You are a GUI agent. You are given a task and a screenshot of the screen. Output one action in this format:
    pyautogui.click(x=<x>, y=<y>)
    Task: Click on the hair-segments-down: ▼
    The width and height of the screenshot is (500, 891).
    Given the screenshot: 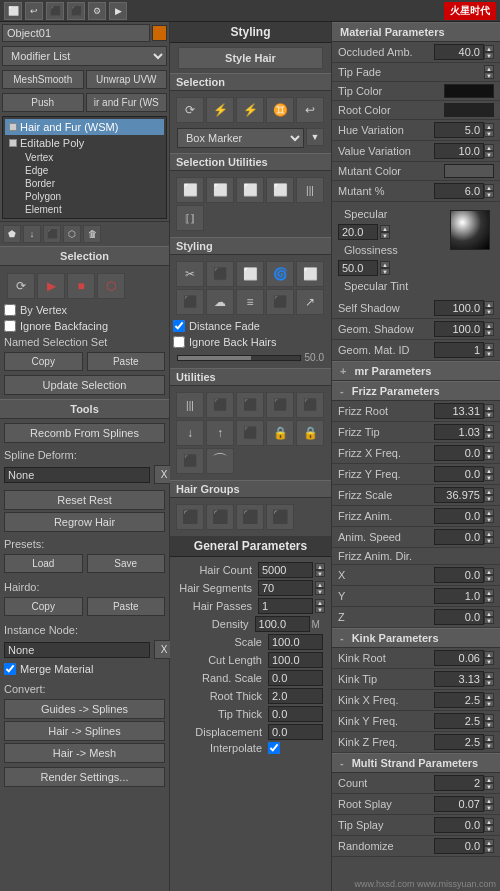 What is the action you would take?
    pyautogui.click(x=320, y=592)
    